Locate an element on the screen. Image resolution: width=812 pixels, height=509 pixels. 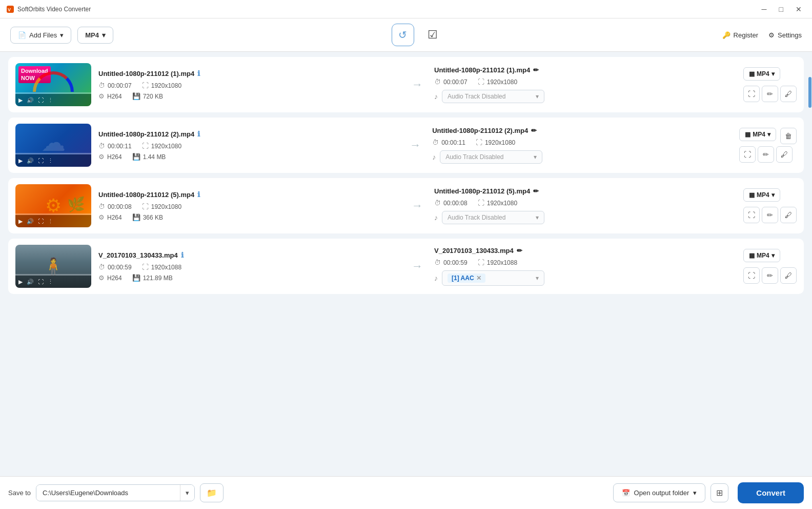
scrollbar-thumb is located at coordinates (810, 92).